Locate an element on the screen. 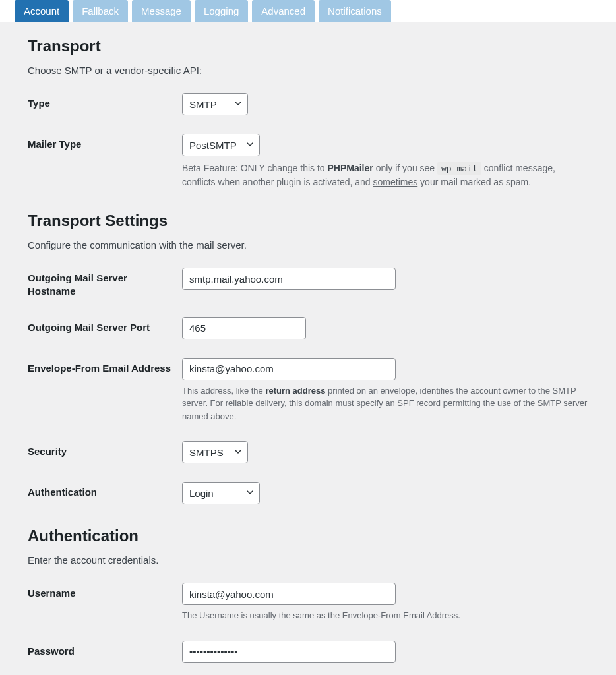  type-select: SMTP is located at coordinates (215, 104).